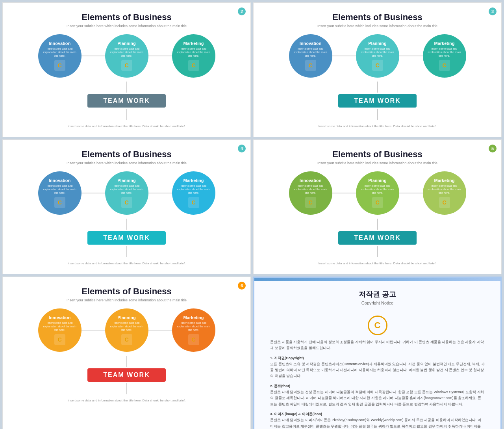 The image size is (504, 429). What do you see at coordinates (242, 286) in the screenshot?
I see `slide-badge-6: 6` at bounding box center [242, 286].